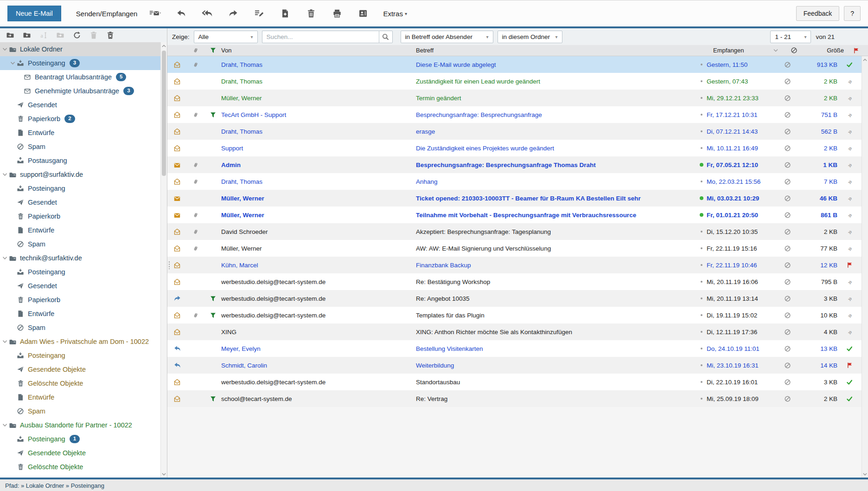 Image resolution: width=868 pixels, height=491 pixels. Describe the element at coordinates (515, 181) in the screenshot. I see `mail-row: Draht, ThomasAnhangMo, 22.03.21 15:567 K…` at that location.